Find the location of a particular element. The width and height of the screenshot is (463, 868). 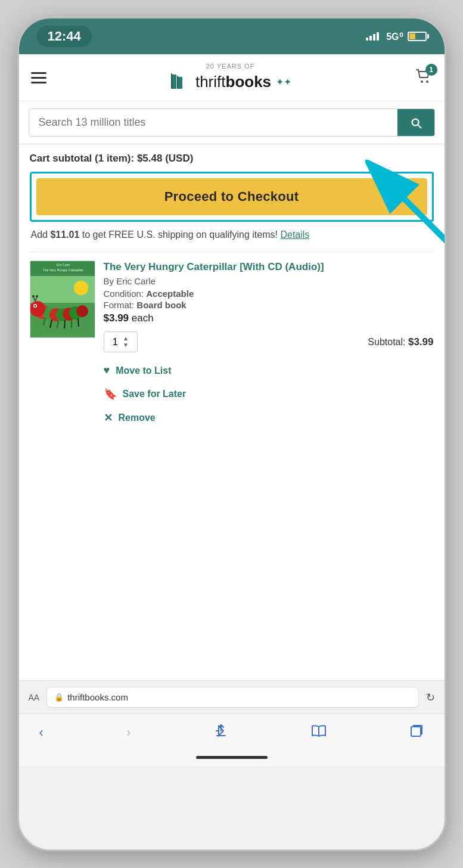

book-open-icon is located at coordinates (319, 731).